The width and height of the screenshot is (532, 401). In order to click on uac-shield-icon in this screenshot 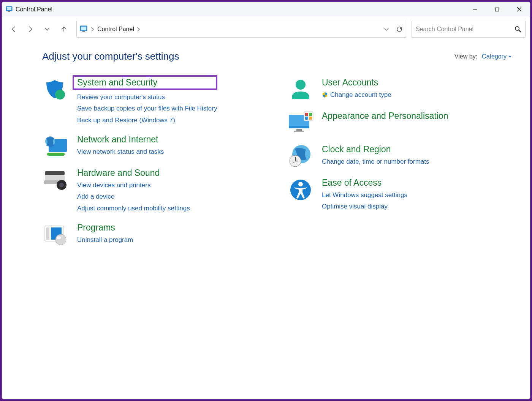, I will do `click(325, 95)`.